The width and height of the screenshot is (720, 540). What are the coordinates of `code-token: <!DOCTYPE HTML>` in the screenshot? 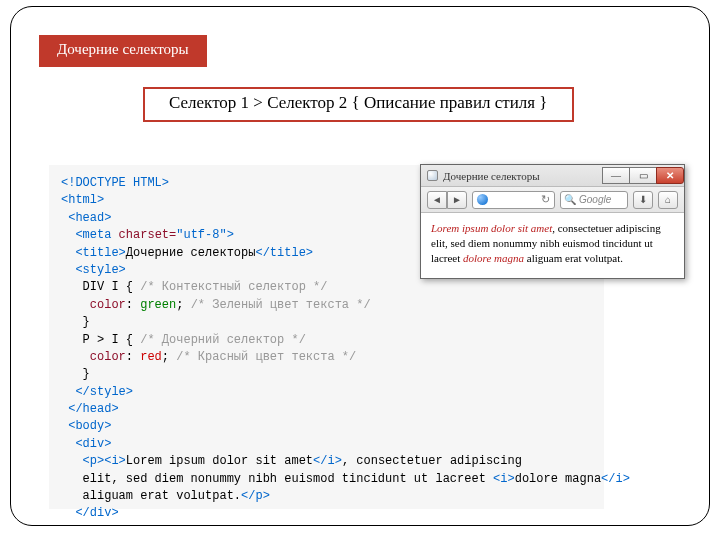 It's located at (115, 183).